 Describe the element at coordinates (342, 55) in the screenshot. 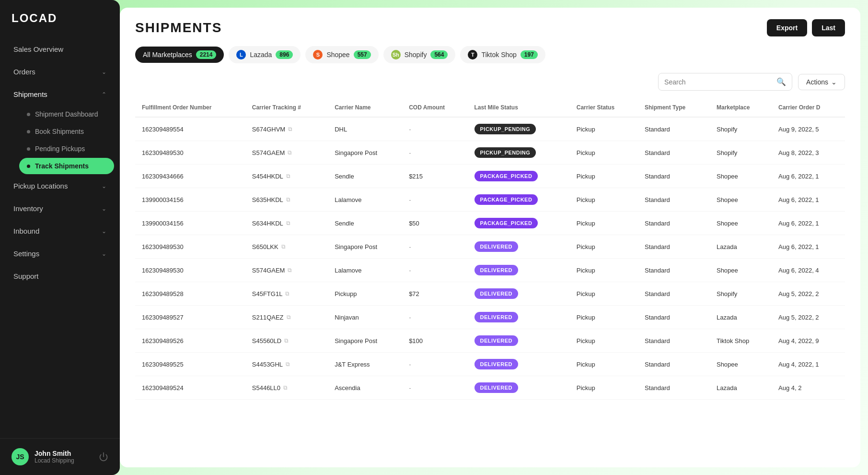

I see `marketplace-tab-shopee: S Shopee 557` at that location.